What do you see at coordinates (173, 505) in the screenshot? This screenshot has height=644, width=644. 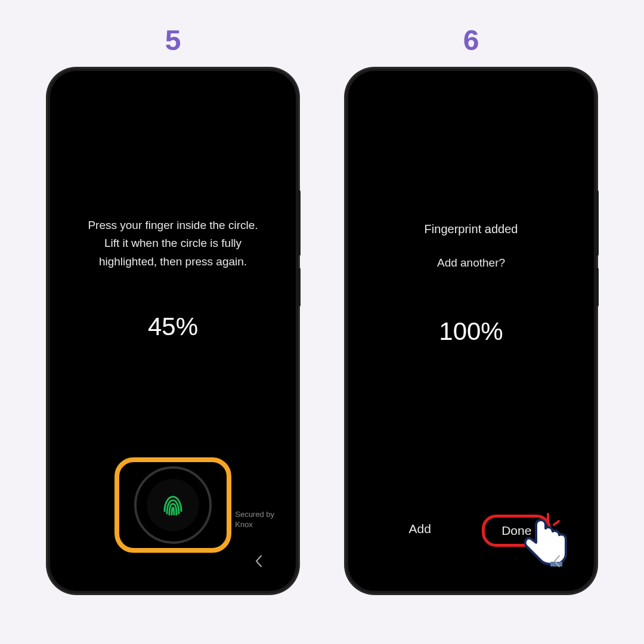 I see `fingerprint-icon` at bounding box center [173, 505].